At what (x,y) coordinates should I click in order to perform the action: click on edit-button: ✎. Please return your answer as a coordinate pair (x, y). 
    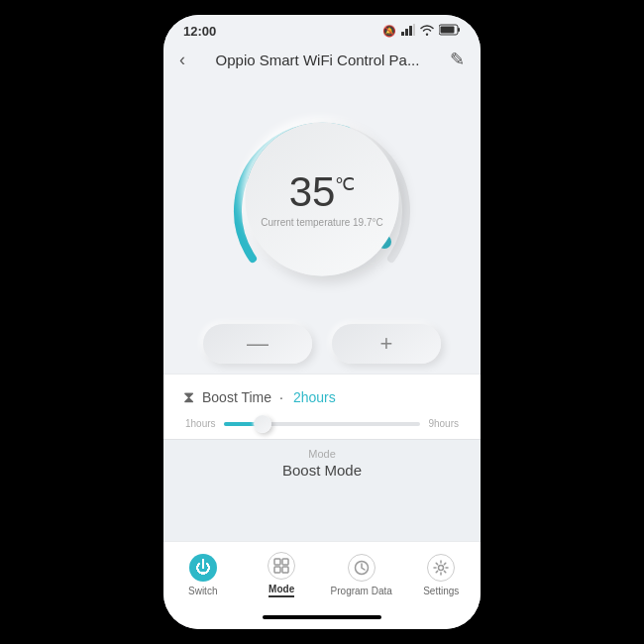
    Looking at the image, I should click on (458, 59).